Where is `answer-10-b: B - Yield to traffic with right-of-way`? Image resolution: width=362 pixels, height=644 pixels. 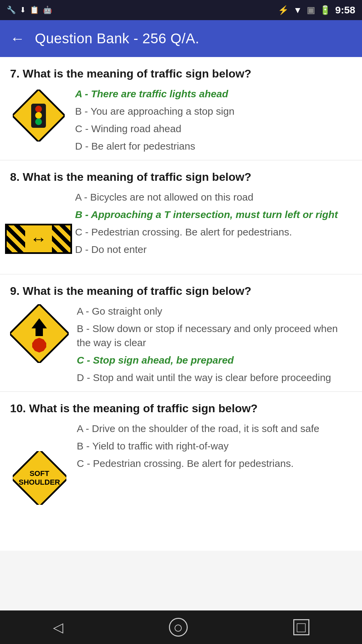
answer-10-b: B - Yield to traffic with right-of-way is located at coordinates (215, 446).